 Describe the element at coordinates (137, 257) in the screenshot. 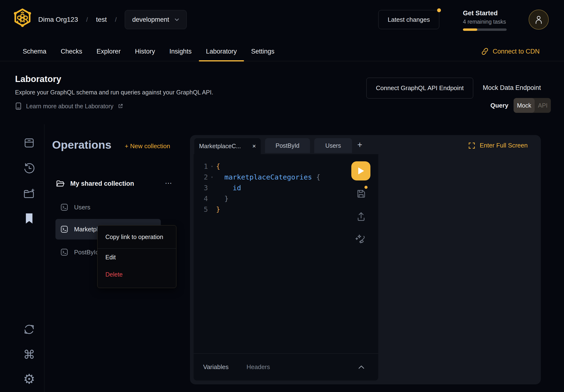

I see `operation-context-menu: Copy link to operation Edit Delete` at that location.